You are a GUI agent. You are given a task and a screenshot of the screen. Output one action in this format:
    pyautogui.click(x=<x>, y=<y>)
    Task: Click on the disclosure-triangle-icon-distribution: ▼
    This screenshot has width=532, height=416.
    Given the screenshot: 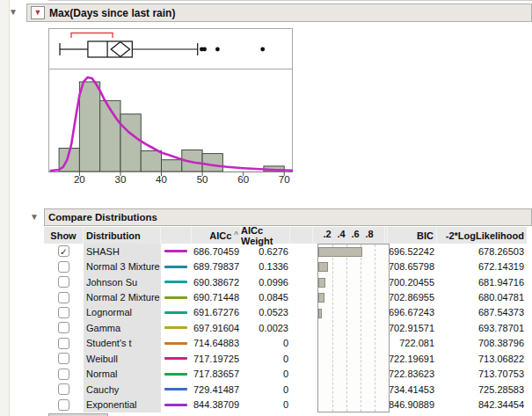 What is the action you would take?
    pyautogui.click(x=13, y=12)
    